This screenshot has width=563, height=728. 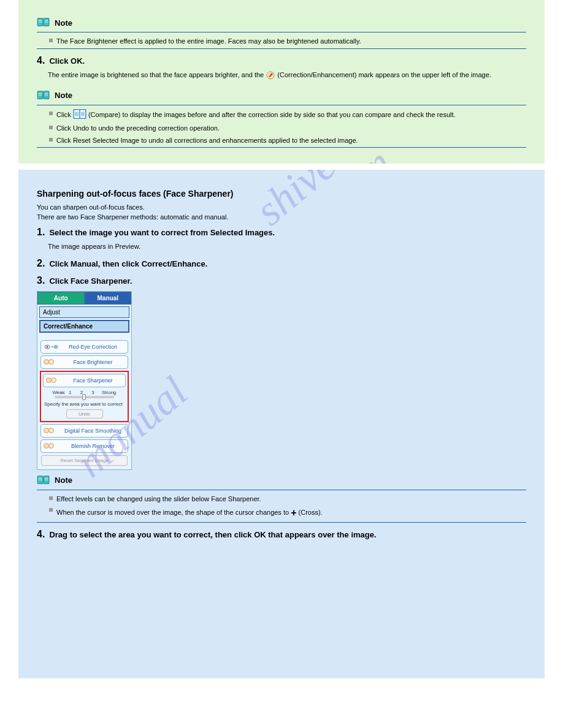 I want to click on text: (Cross)., so click(x=310, y=512).